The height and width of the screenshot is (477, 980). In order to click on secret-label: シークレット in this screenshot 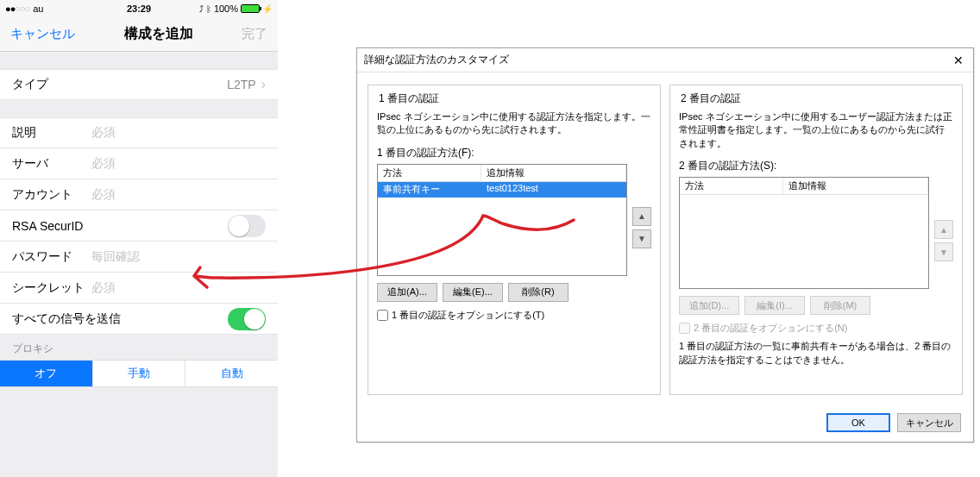, I will do `click(52, 288)`.